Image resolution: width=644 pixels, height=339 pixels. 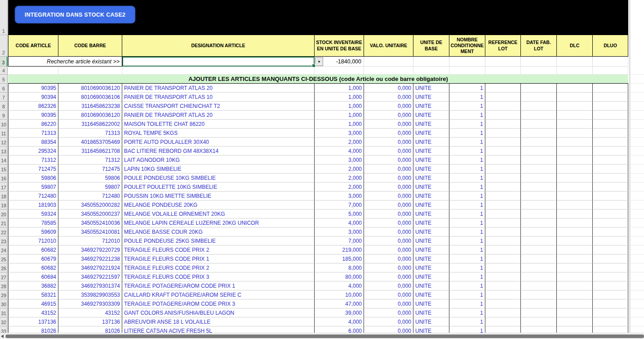 What do you see at coordinates (90, 250) in the screenshot?
I see `cell-code-barre: 3469279220729` at bounding box center [90, 250].